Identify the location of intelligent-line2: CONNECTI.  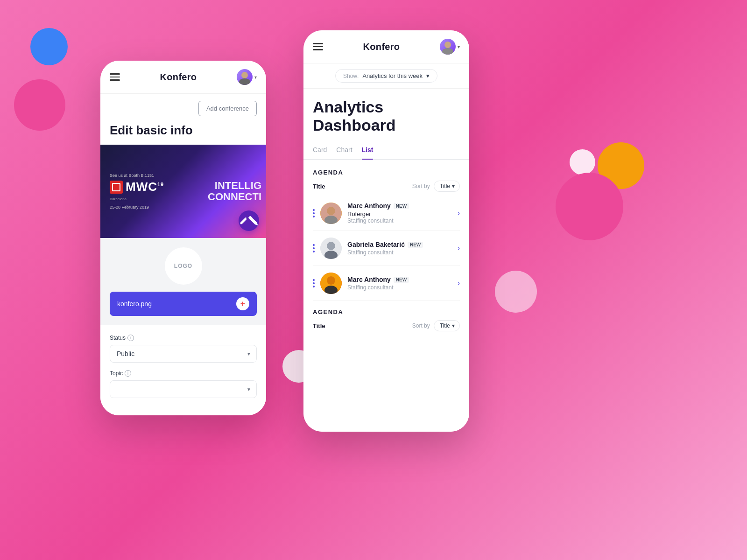
(234, 197).